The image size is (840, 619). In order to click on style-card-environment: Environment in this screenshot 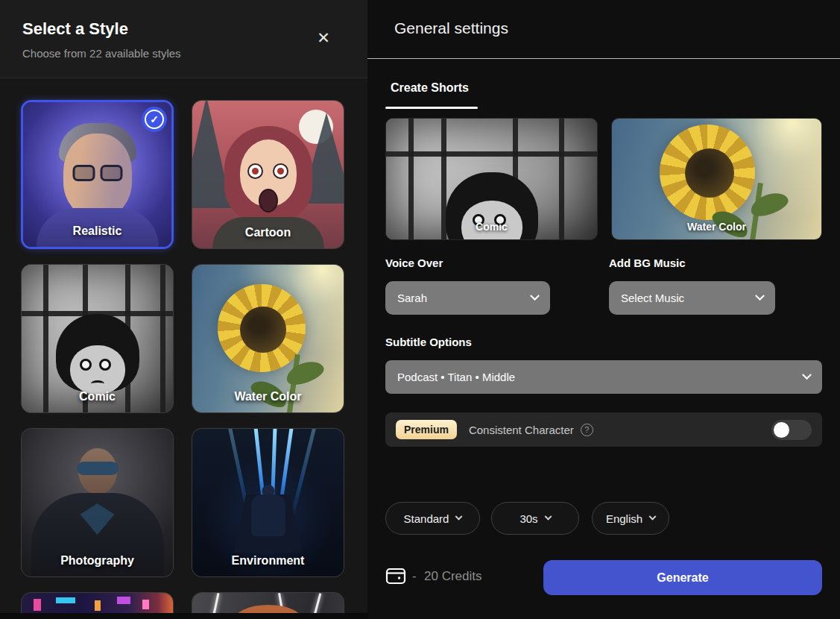, I will do `click(268, 503)`.